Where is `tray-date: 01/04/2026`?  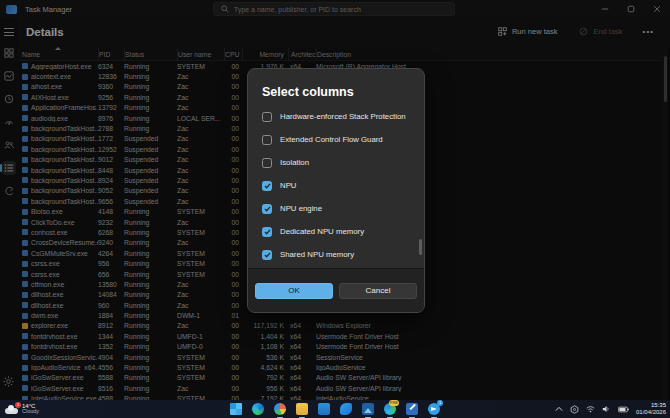
tray-date: 01/04/2026 is located at coordinates (651, 412).